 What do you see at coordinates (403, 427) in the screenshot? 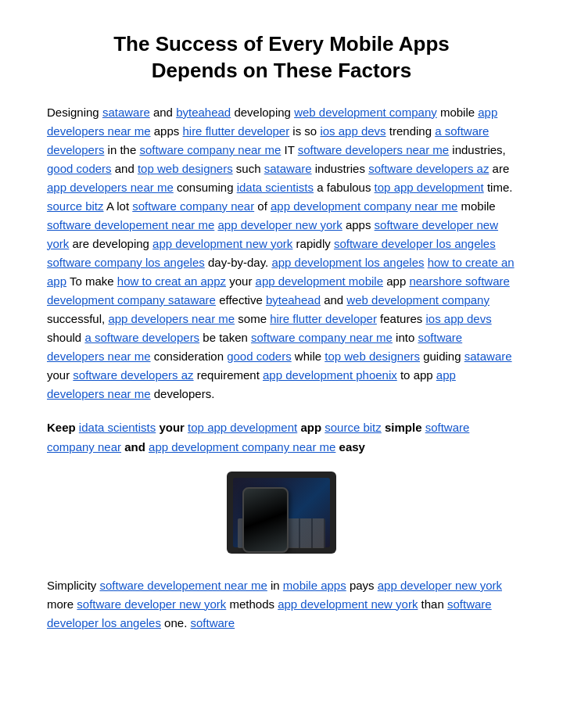
I see `bold-text: simple` at bounding box center [403, 427].